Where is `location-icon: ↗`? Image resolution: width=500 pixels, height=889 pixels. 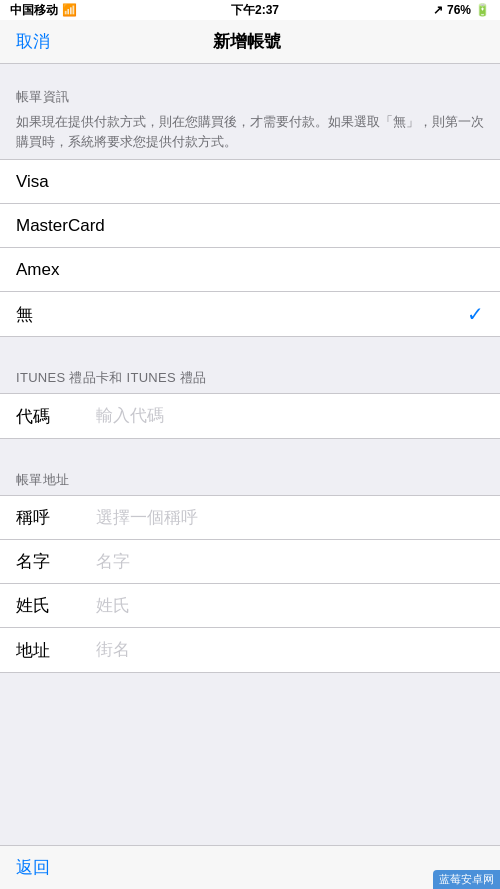 location-icon: ↗ is located at coordinates (438, 10).